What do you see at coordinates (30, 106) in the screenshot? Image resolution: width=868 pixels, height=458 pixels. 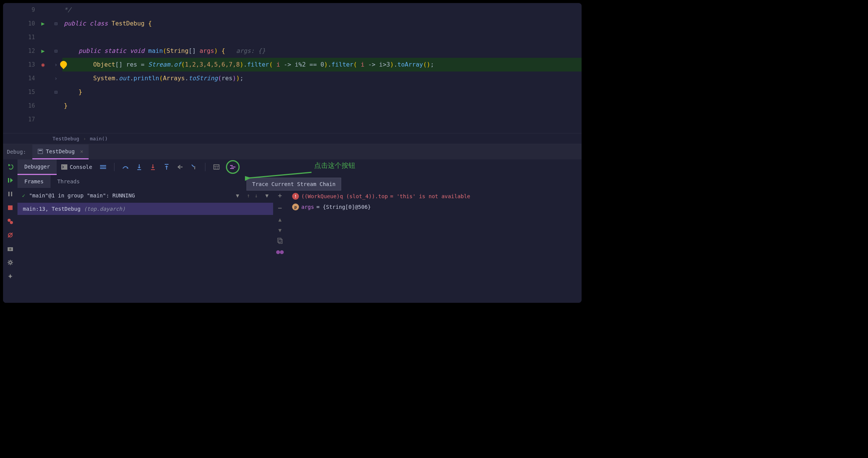 I see `line-number: 16` at bounding box center [30, 106].